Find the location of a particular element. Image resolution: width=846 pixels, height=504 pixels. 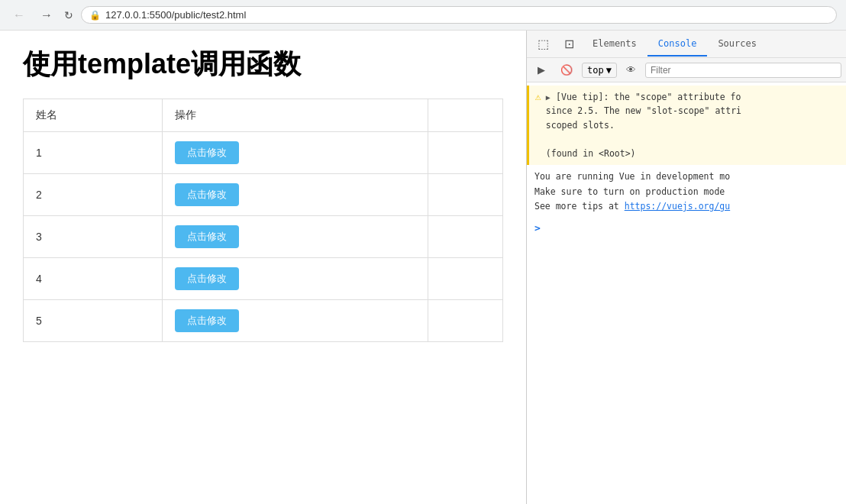

table-row: 4点击修改 is located at coordinates (263, 279).